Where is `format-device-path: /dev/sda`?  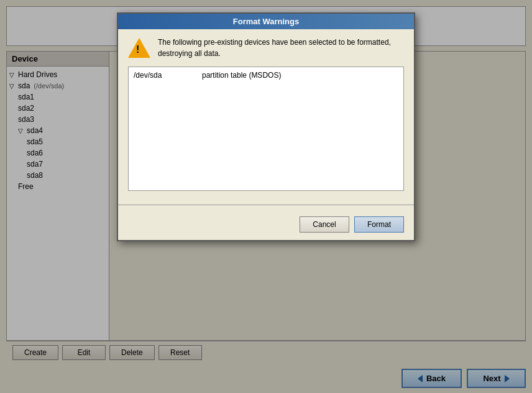
format-device-path: /dev/sda is located at coordinates (158, 75).